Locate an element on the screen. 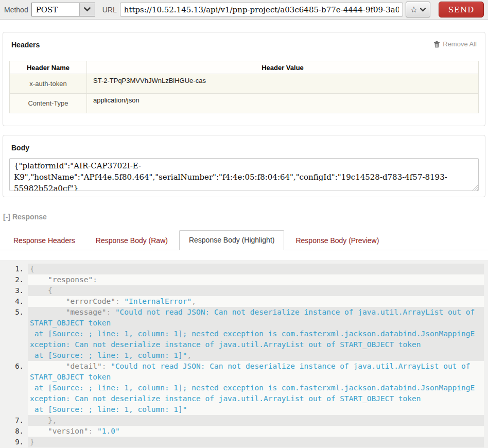  code-line: 4. "errorCode": "InternalError", is located at coordinates (244, 302).